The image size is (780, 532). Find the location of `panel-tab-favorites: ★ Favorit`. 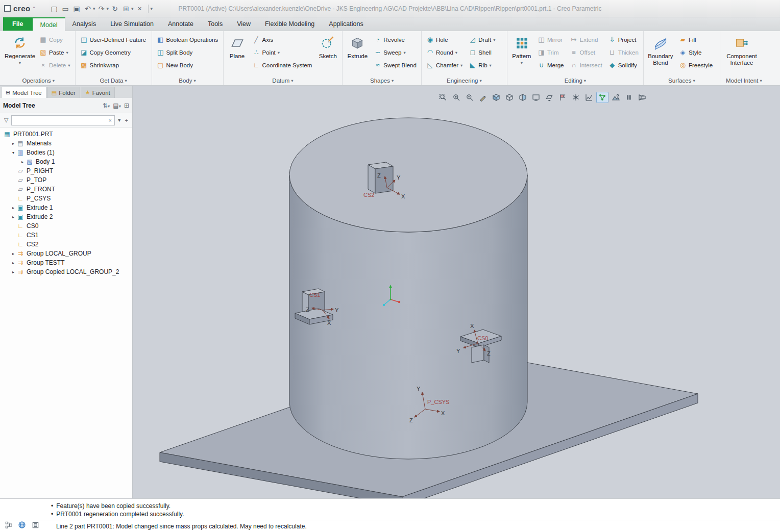

panel-tab-favorites: ★ Favorit is located at coordinates (98, 92).